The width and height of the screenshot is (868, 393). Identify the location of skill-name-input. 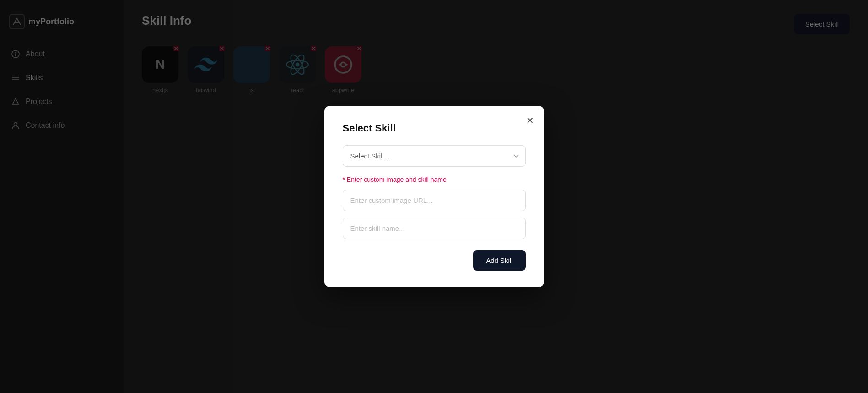
(434, 228).